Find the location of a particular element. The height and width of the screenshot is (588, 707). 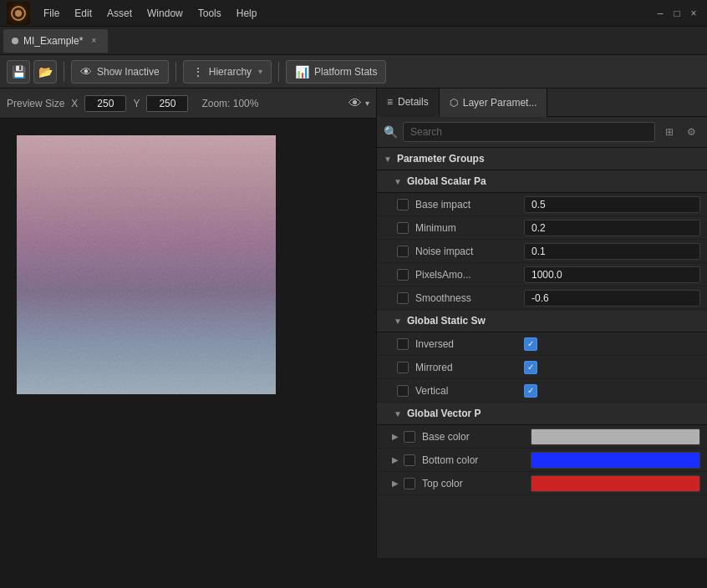

base-impact-value: 0.5 is located at coordinates (612, 205).